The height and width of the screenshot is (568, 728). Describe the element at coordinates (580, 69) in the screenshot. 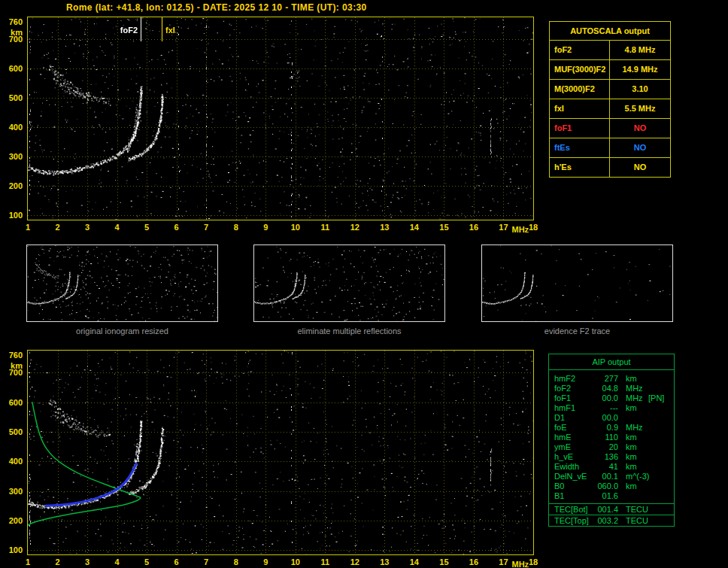

I see `autoscala-row-label: MUF(3000)F2` at that location.